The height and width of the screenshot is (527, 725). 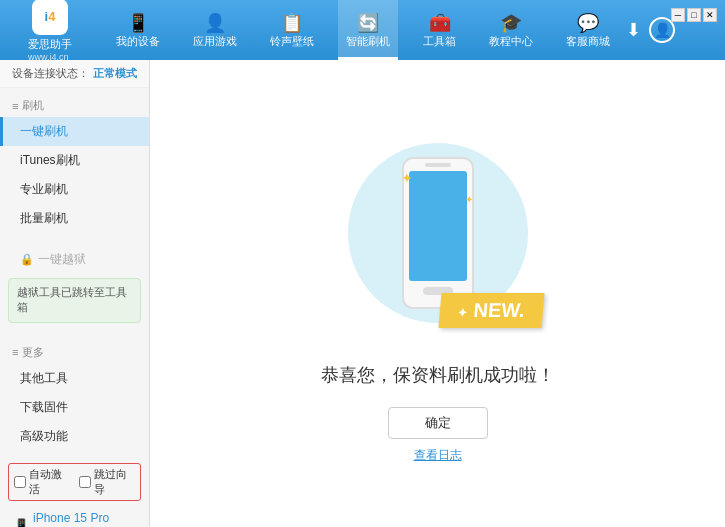 What do you see at coordinates (74, 517) in the screenshot?
I see `device-info: 📱 iPhone 15 Pro Max 512GB iPhone` at bounding box center [74, 517].